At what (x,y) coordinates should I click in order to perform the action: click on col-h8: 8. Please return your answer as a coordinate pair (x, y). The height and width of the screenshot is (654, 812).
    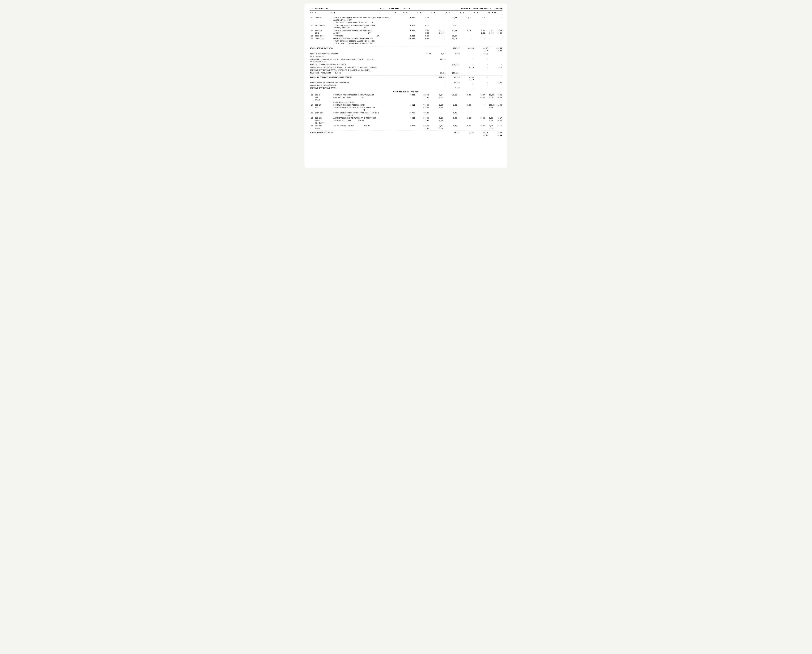
    Looking at the image, I should click on (461, 13).